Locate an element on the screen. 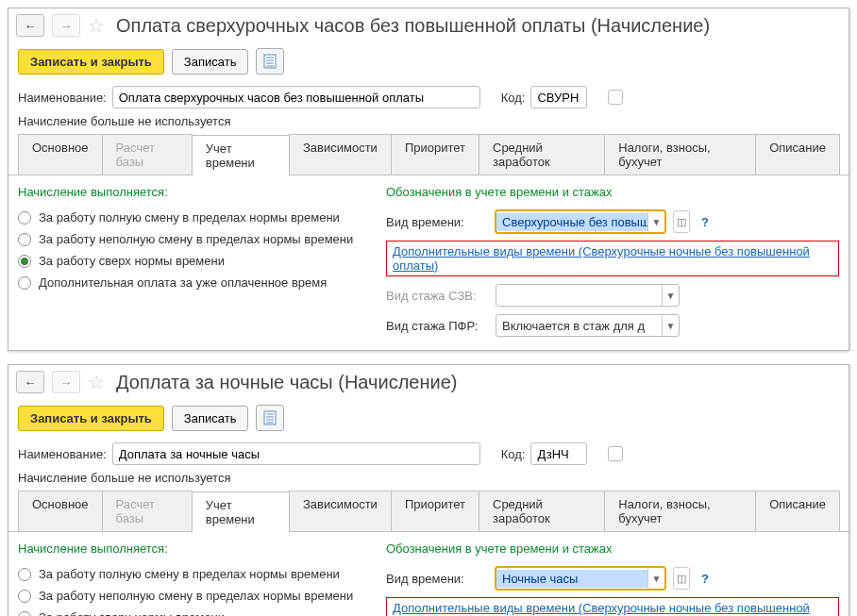 Image resolution: width=857 pixels, height=616 pixels. tab-body: Начисление выполняется: За работу полную… is located at coordinates (428, 574).